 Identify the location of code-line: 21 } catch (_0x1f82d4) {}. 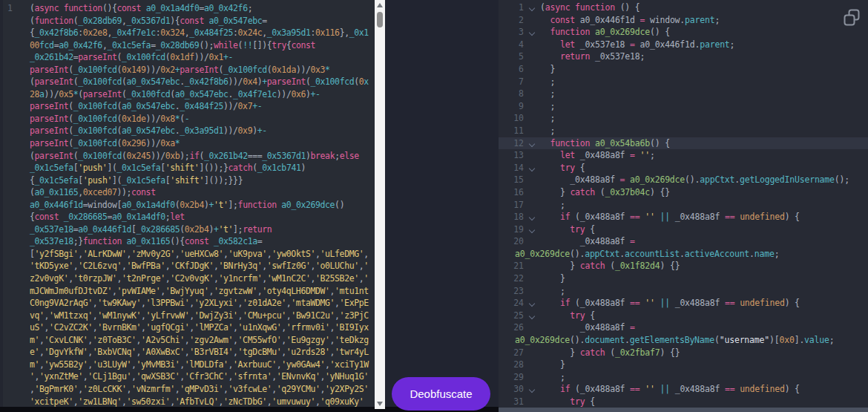
(683, 266).